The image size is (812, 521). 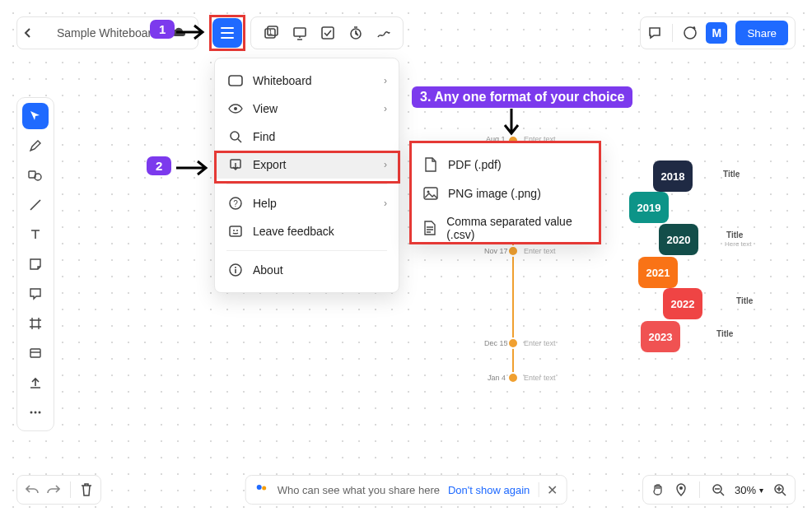 What do you see at coordinates (359, 491) in the screenshot?
I see `notice-text: Who can see what you share here` at bounding box center [359, 491].